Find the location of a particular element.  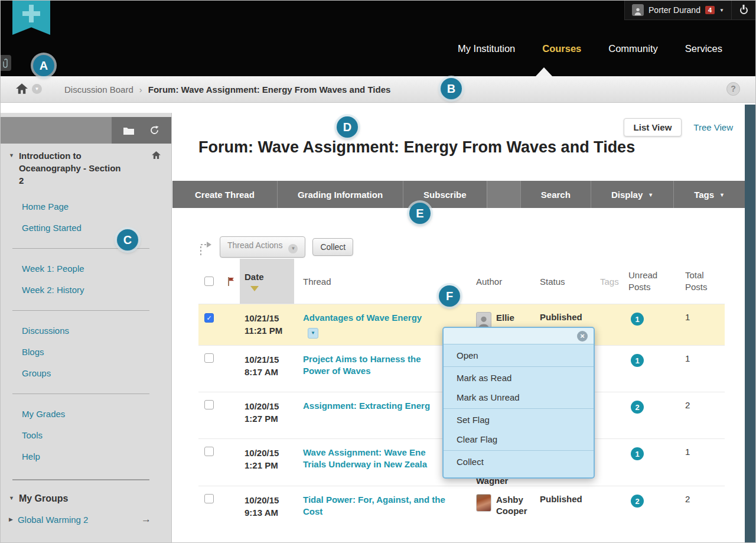

column-header-unread-posts: Unread Posts is located at coordinates (650, 281).